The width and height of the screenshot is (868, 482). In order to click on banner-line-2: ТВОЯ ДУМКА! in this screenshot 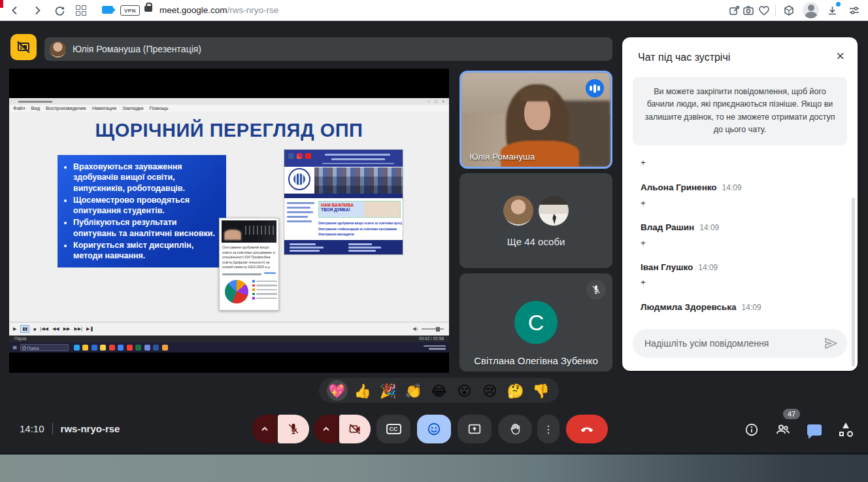, I will do `click(359, 209)`.